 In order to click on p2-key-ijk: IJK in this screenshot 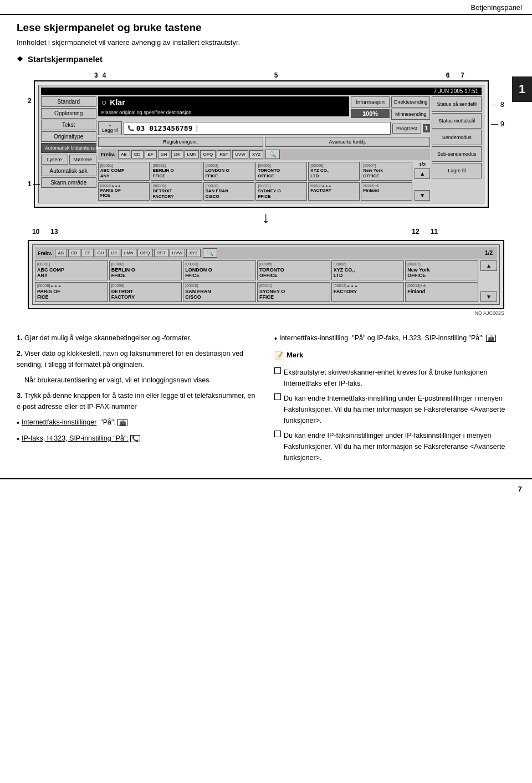, I will do `click(114, 253)`.